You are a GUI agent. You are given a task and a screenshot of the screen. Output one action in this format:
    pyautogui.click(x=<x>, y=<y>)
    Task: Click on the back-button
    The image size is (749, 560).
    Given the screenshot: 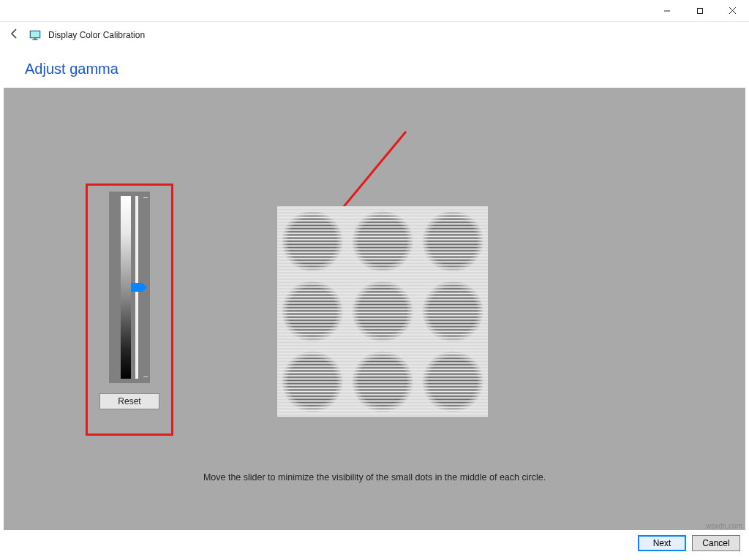 What is the action you would take?
    pyautogui.click(x=15, y=35)
    